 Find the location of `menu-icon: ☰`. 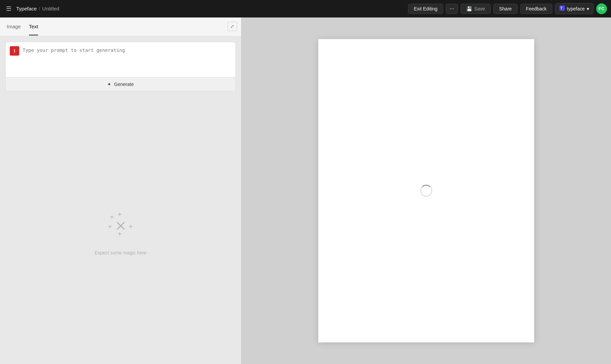

menu-icon: ☰ is located at coordinates (9, 9).